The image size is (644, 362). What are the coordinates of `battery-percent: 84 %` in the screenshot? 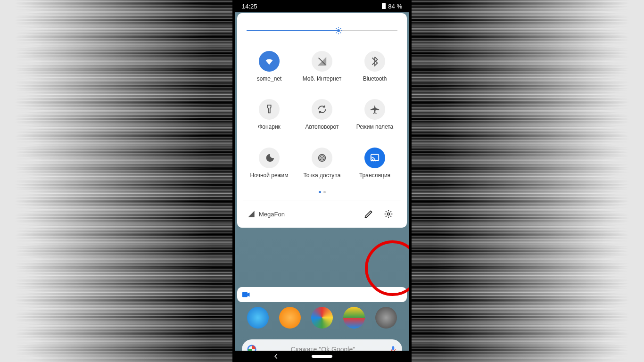 It's located at (395, 7).